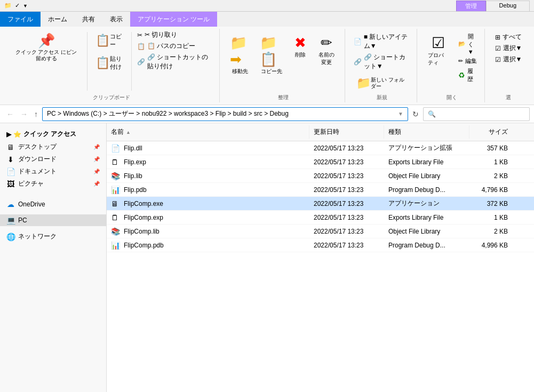 The width and height of the screenshot is (534, 392). I want to click on paste-shortcut-button: 🔗 🔗 ショートカットの貼り付け, so click(175, 62).